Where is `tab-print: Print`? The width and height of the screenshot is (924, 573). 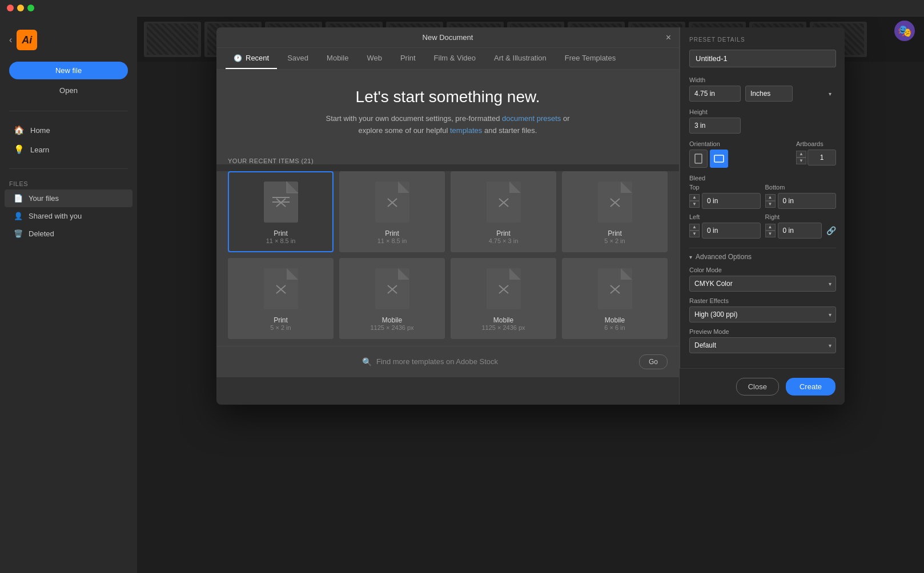 tab-print: Print is located at coordinates (408, 58).